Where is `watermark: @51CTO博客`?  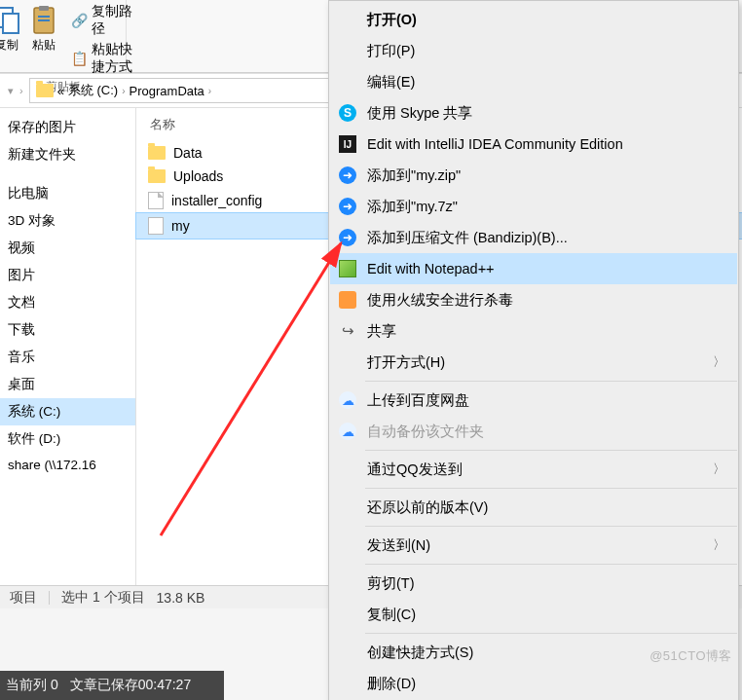
watermark: @51CTO博客 is located at coordinates (691, 656).